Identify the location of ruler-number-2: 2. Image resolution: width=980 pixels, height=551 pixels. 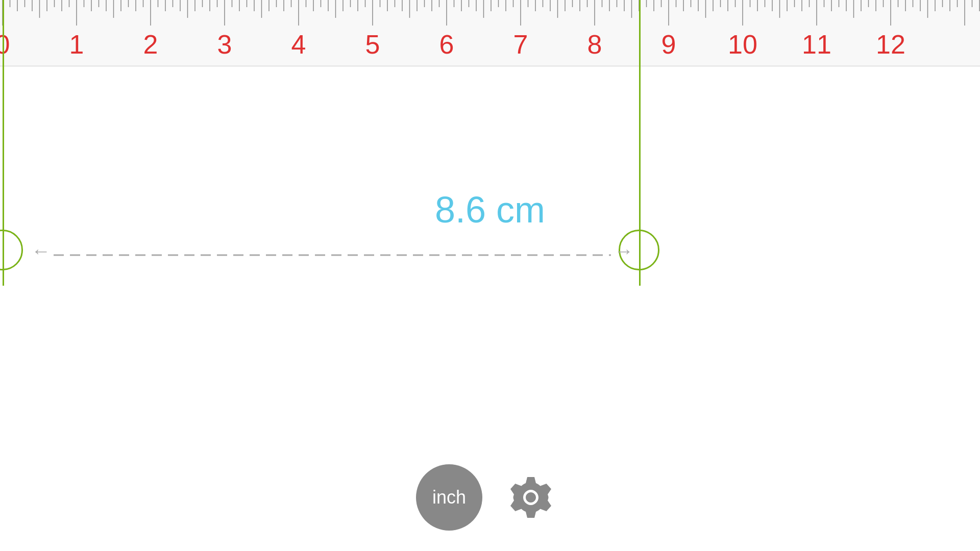
(151, 44).